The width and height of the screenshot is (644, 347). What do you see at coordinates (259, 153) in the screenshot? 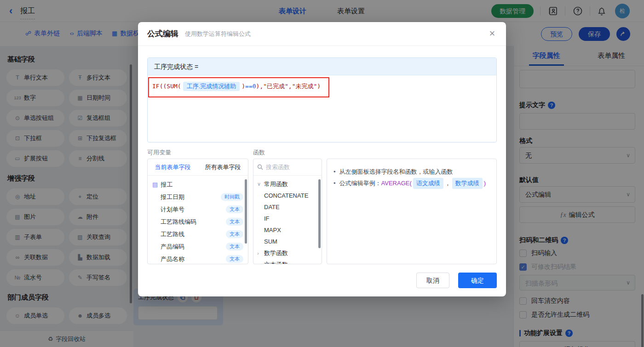
I see `functions-panel-label: 函数` at bounding box center [259, 153].